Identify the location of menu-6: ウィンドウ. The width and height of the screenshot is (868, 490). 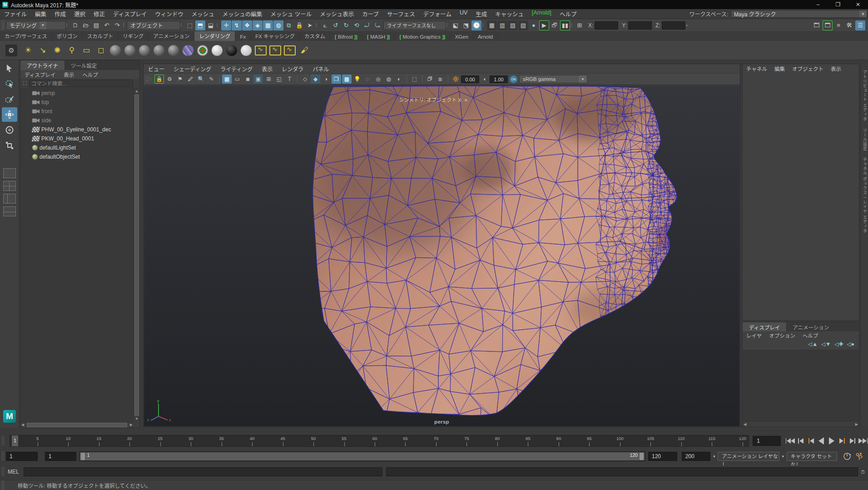
(169, 14).